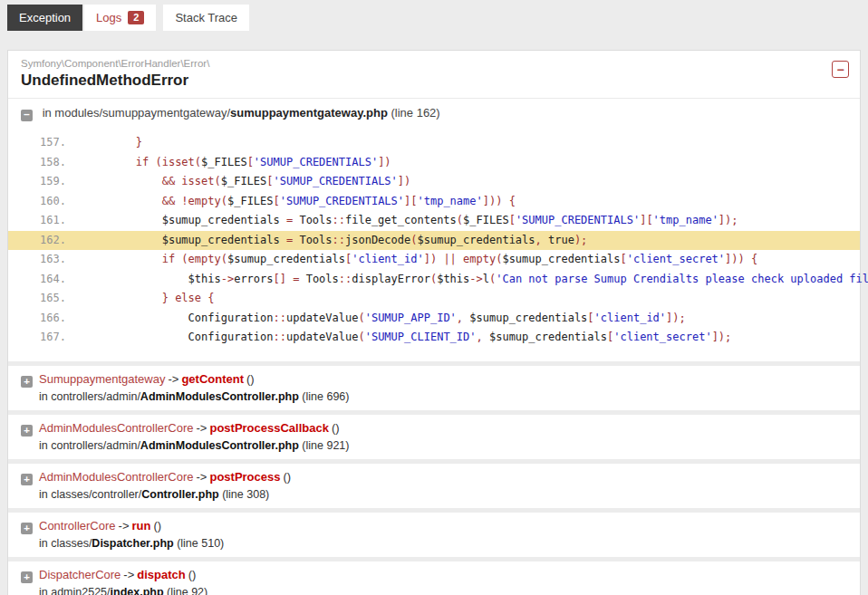  What do you see at coordinates (434, 576) in the screenshot?
I see `frame-title: +DispatcherCore->dispatch()` at bounding box center [434, 576].